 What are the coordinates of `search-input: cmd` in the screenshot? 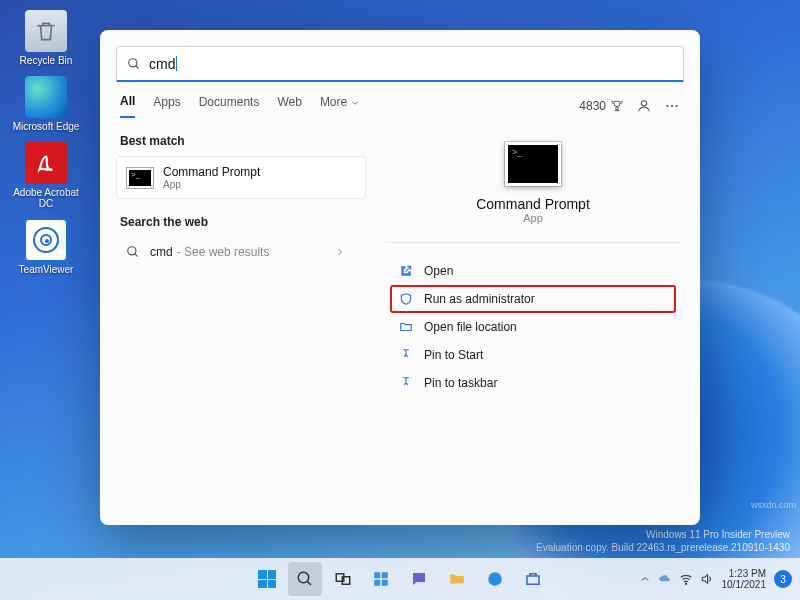 It's located at (400, 64).